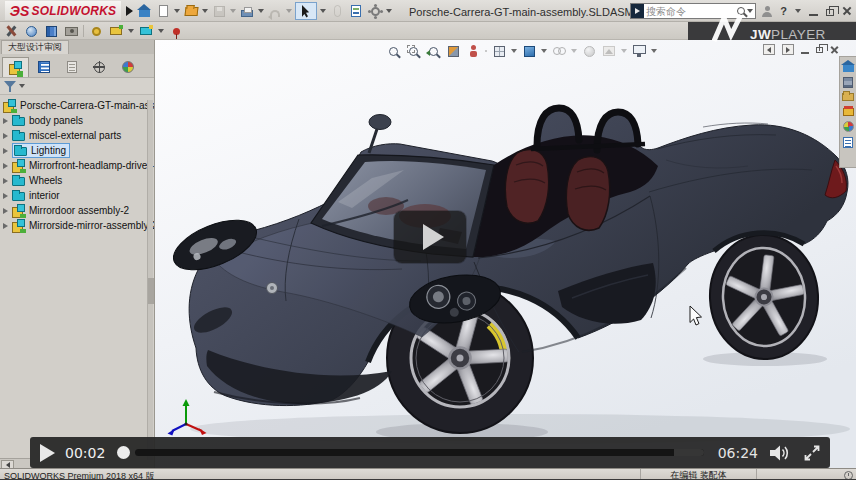 This screenshot has height=480, width=856. I want to click on play-overlay-button, so click(430, 237).